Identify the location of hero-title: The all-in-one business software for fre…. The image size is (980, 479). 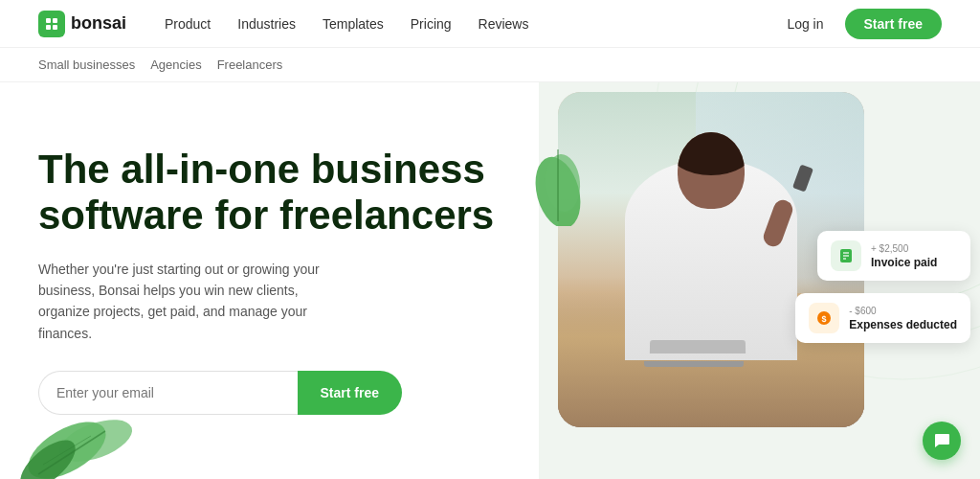
(270, 194).